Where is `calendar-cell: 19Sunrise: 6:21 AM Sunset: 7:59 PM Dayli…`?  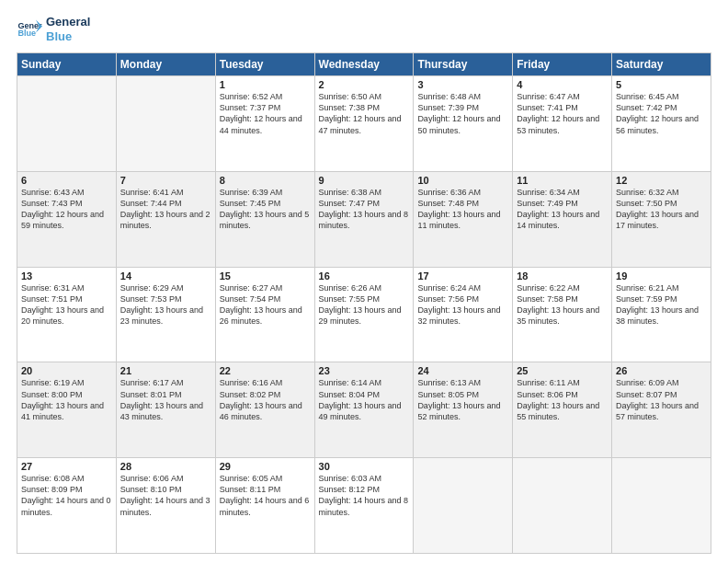 calendar-cell: 19Sunrise: 6:21 AM Sunset: 7:59 PM Dayli… is located at coordinates (662, 315).